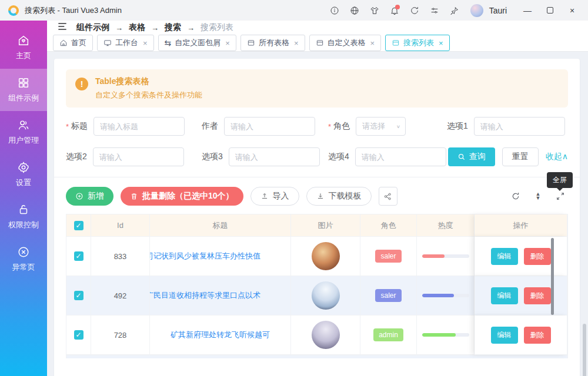 This screenshot has height=376, width=588. Describe the element at coordinates (24, 132) in the screenshot. I see `sidebar-item-users: 用户管理` at that location.